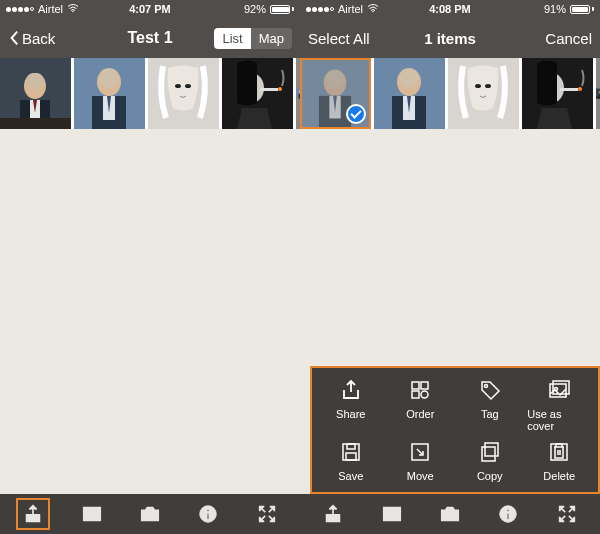  Describe the element at coordinates (356, 114) in the screenshot. I see `checkmark-icon` at that location.